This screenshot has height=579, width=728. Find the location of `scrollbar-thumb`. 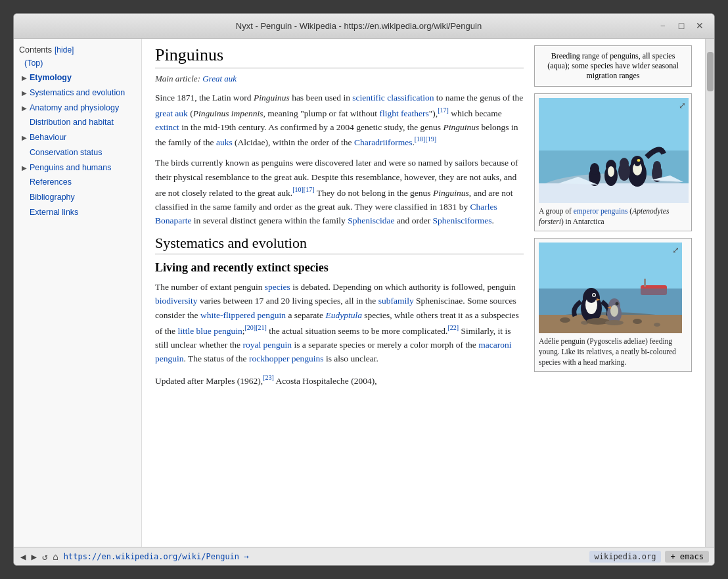

scrollbar-thumb is located at coordinates (710, 72).